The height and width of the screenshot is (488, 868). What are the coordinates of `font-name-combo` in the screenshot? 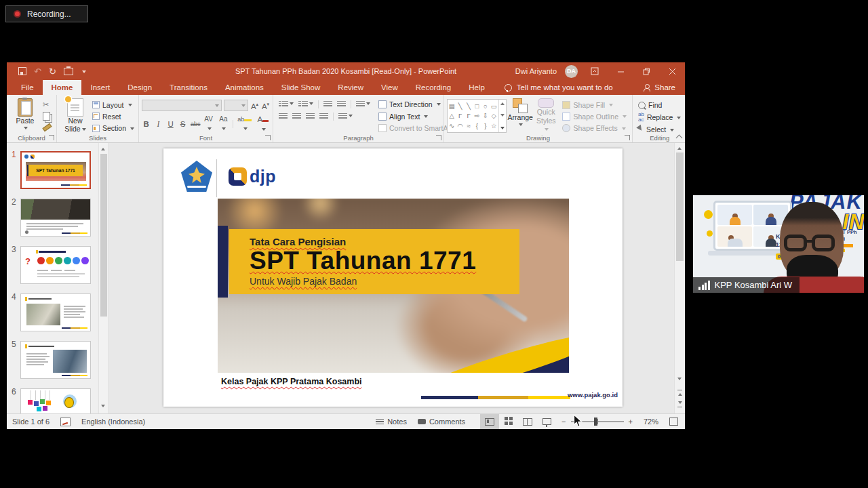 It's located at (182, 106).